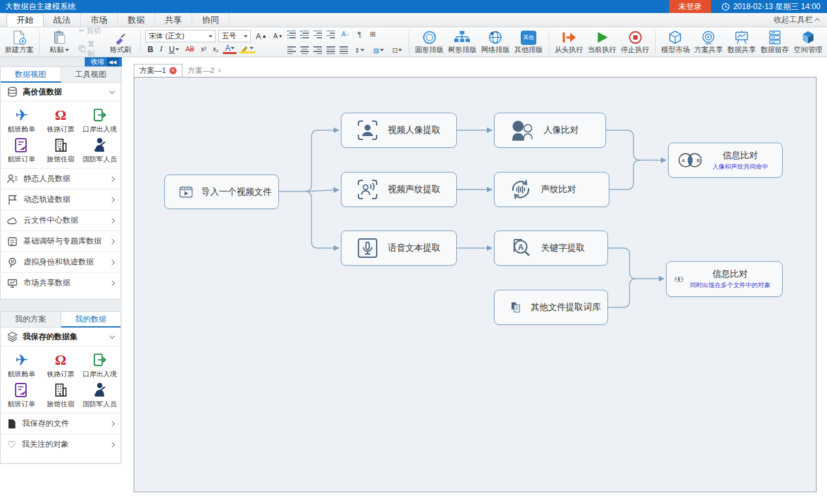  I want to click on menu-tab-tactics: 战法, so click(63, 20).